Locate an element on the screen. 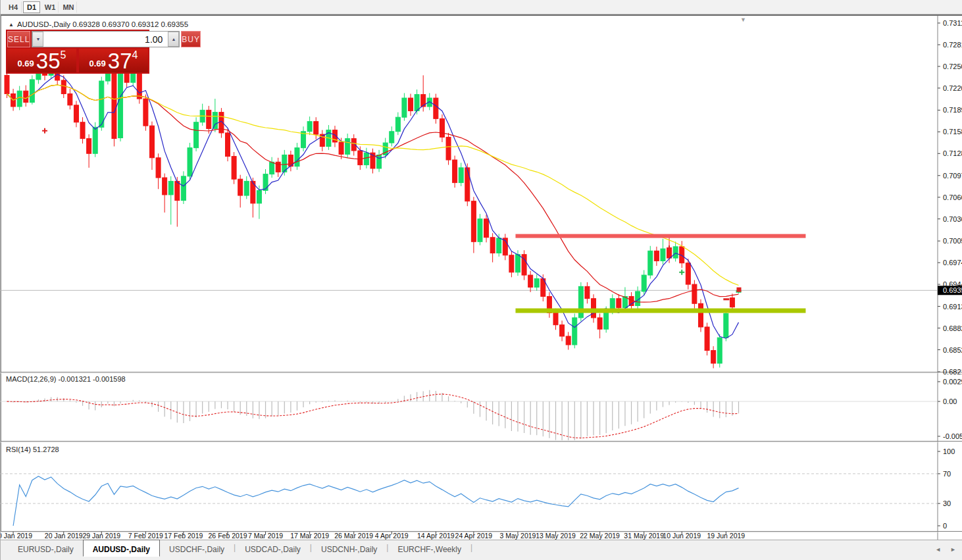  resistance-line is located at coordinates (661, 236).